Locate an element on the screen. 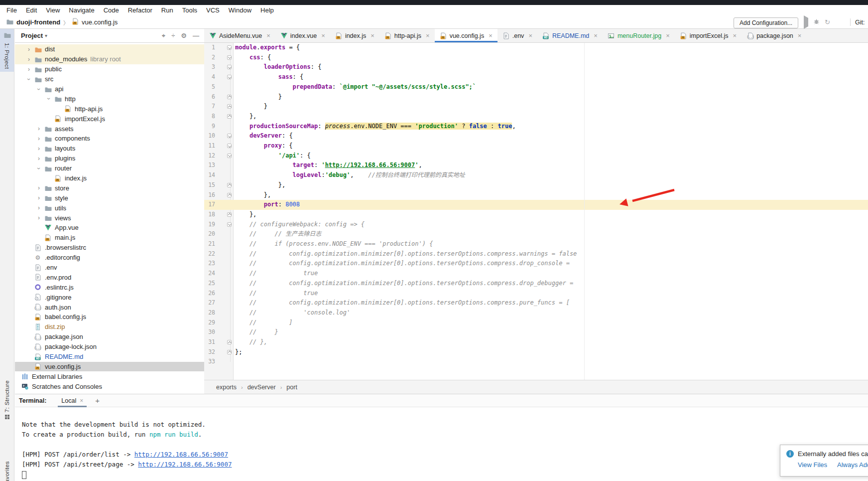  breadcrumb-file: vue.config.js is located at coordinates (100, 22).